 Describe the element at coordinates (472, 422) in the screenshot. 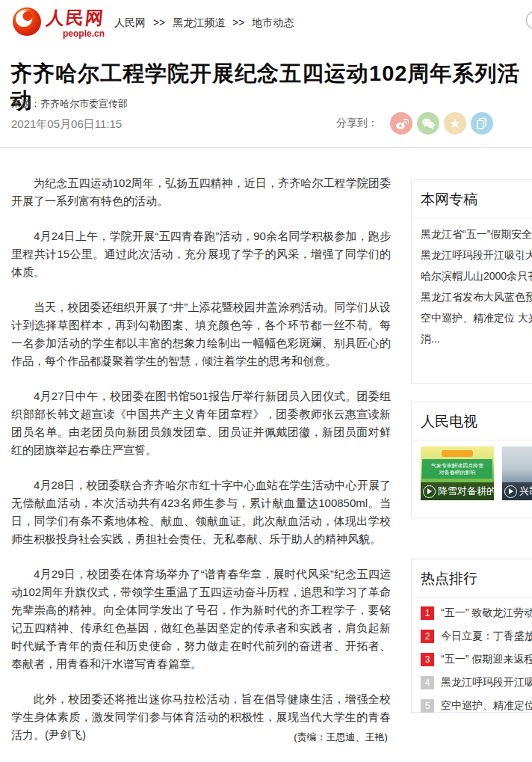

I see `tv-title: 人民电视` at that location.